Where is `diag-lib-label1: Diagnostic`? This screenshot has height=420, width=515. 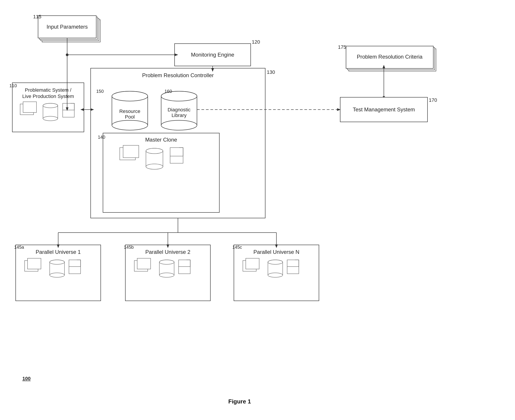
diag-lib-label1: Diagnostic is located at coordinates (179, 110).